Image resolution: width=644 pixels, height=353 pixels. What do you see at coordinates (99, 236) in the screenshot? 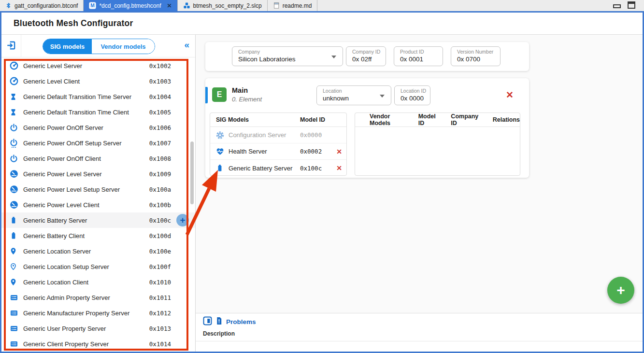
I see `model-item-generic-battery-client: Generic Battery Client0x100d` at bounding box center [99, 236].